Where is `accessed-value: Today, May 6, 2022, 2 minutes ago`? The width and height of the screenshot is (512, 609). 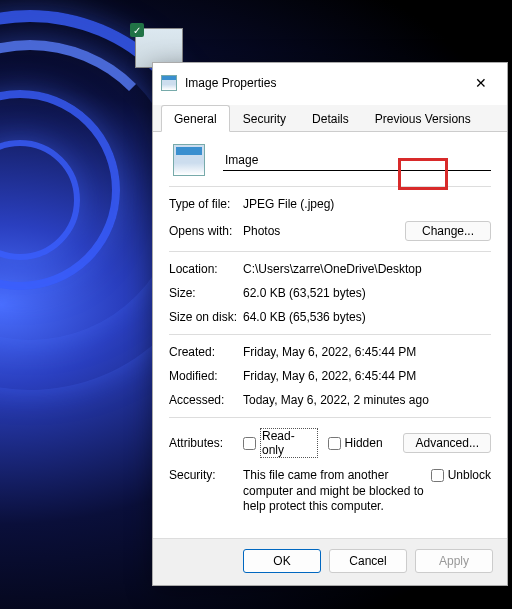
accessed-value: Today, May 6, 2022, 2 minutes ago is located at coordinates (367, 400).